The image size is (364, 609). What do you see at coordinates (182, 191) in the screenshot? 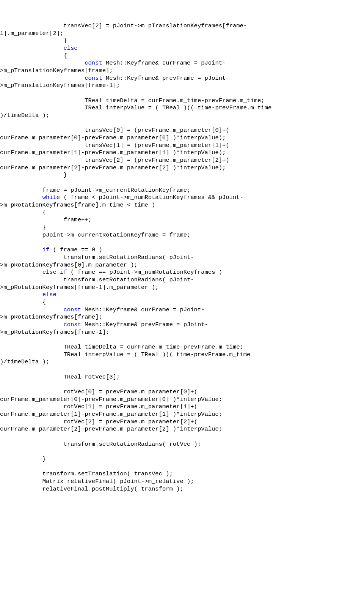
I see `code-line: frame = pJoint->m_currentRotationKeyfram…` at bounding box center [182, 191].